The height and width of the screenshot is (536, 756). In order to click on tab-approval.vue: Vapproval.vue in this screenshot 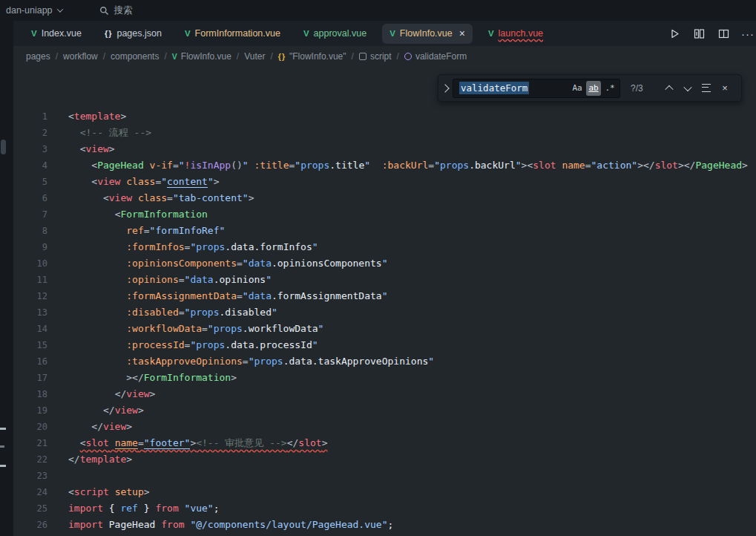, I will do `click(335, 34)`.